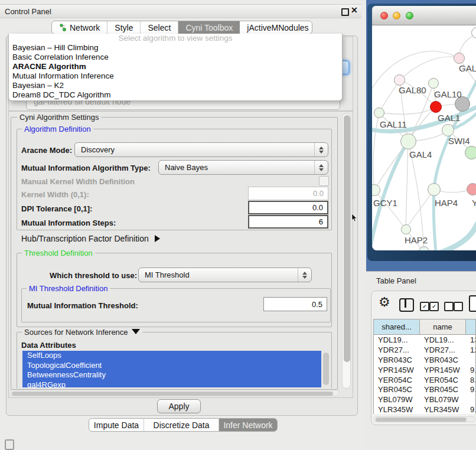 This screenshot has width=476, height=450. I want to click on tab-discretize-data: Discretize Data, so click(182, 425).